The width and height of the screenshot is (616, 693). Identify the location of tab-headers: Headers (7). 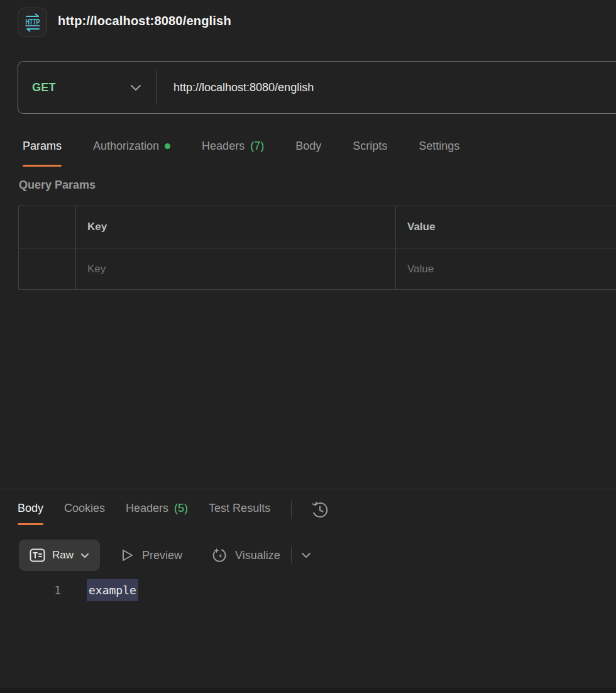
(233, 150).